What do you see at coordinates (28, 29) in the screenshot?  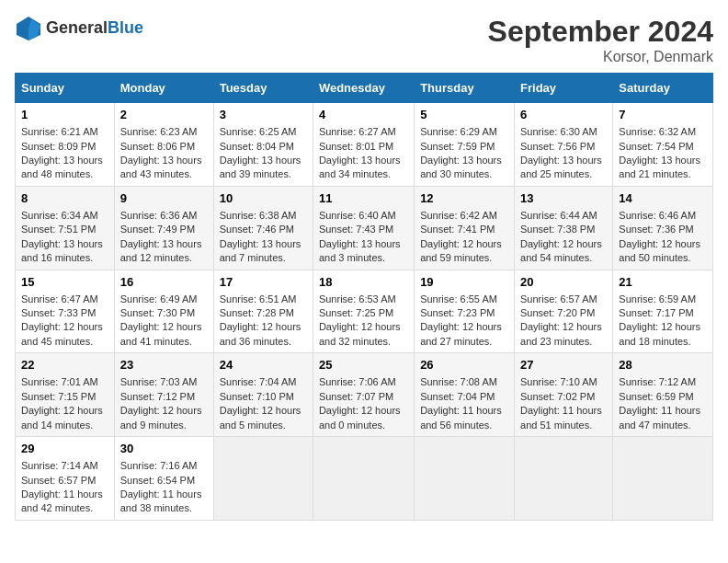 I see `logo-icon` at bounding box center [28, 29].